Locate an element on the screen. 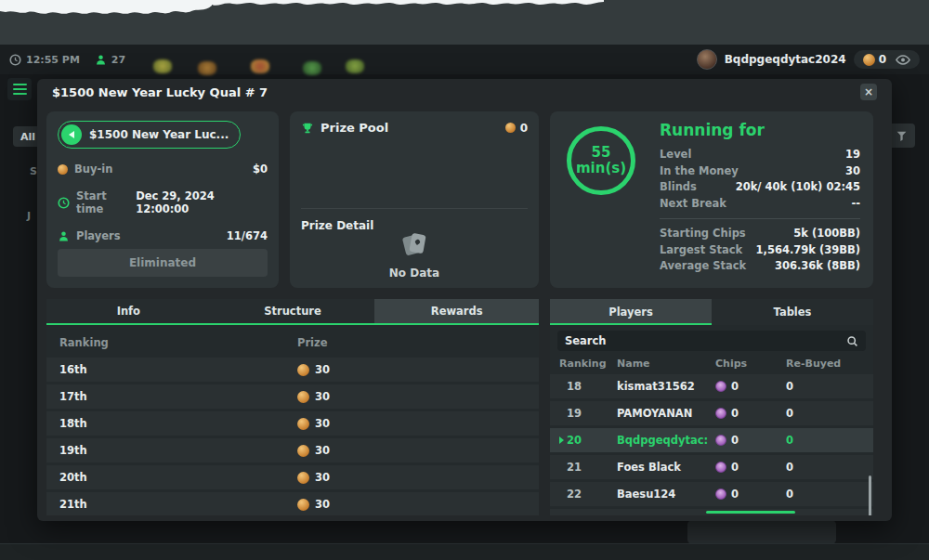 Image resolution: width=929 pixels, height=560 pixels. modal-title: $1500 New Year Lucky Qual # 7 is located at coordinates (160, 93).